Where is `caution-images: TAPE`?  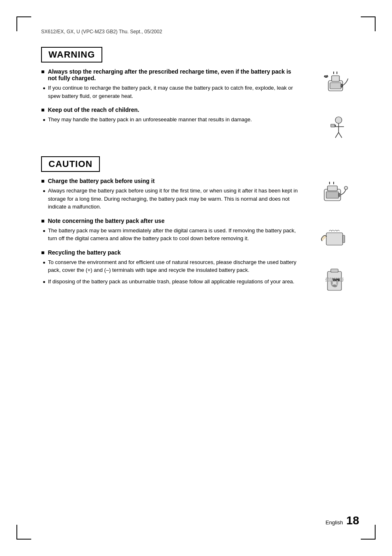
caution-images: TAPE is located at coordinates (334, 237).